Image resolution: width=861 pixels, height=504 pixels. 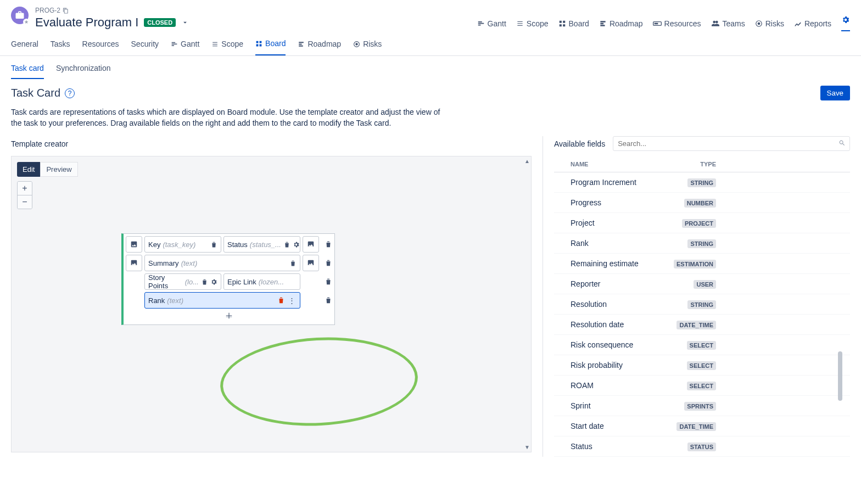 What do you see at coordinates (431, 15) in the screenshot?
I see `header: ★ PROG-2 Evaluate Program I CLOSED Gantt…` at bounding box center [431, 15].